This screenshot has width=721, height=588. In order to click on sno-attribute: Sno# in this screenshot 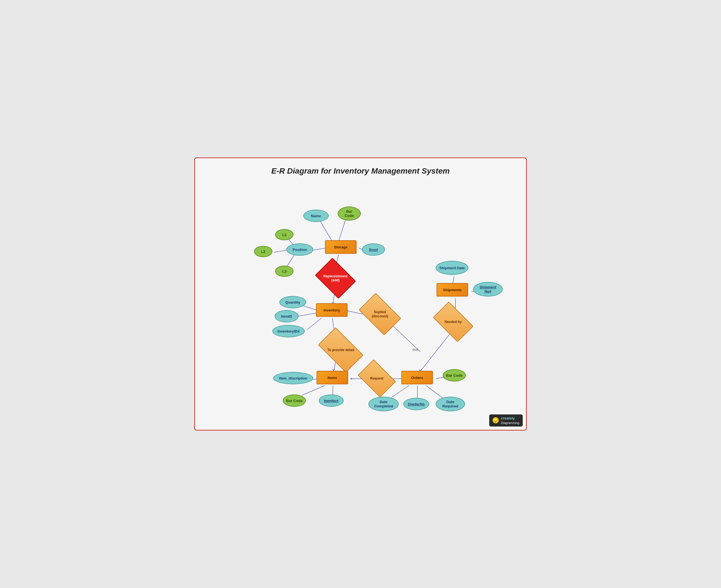, I will do `click(374, 249)`.